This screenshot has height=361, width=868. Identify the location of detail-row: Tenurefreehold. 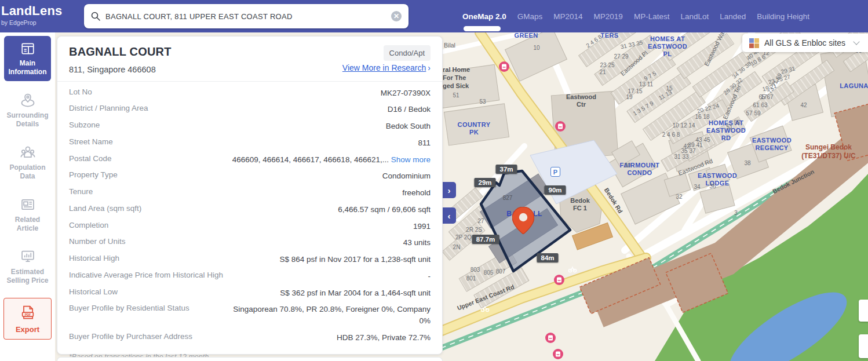
(250, 194).